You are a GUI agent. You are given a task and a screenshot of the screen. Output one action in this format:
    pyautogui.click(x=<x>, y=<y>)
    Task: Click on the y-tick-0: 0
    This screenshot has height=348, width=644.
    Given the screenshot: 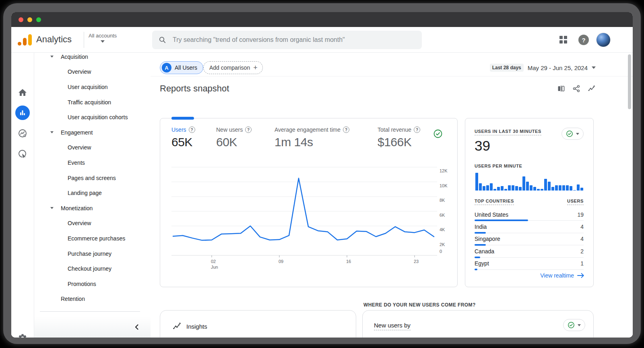 What is the action you would take?
    pyautogui.click(x=445, y=251)
    